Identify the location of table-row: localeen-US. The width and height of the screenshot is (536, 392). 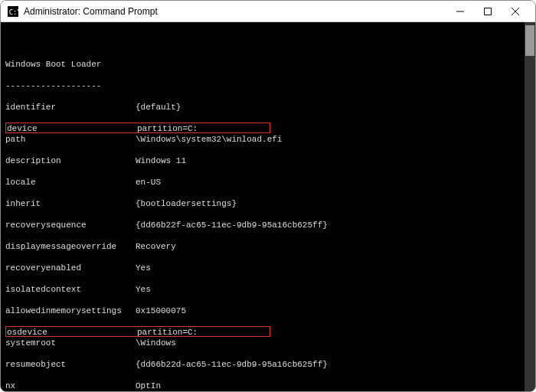
(265, 182).